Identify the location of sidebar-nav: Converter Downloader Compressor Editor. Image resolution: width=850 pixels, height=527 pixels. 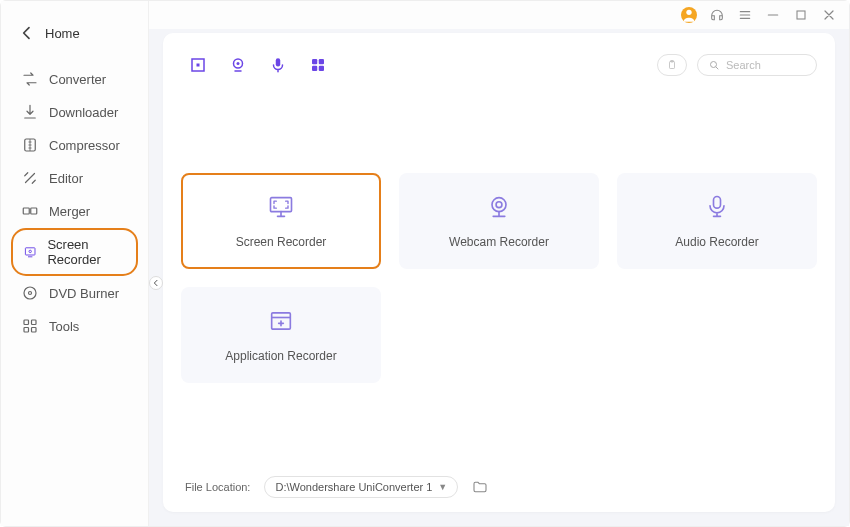
(74, 203).